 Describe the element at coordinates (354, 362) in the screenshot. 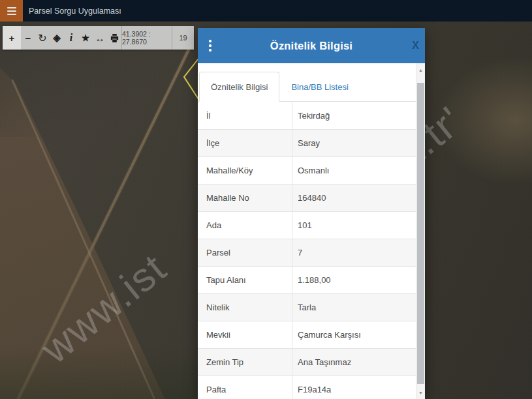

I see `attribute-value: Ana Taşınmaz` at that location.